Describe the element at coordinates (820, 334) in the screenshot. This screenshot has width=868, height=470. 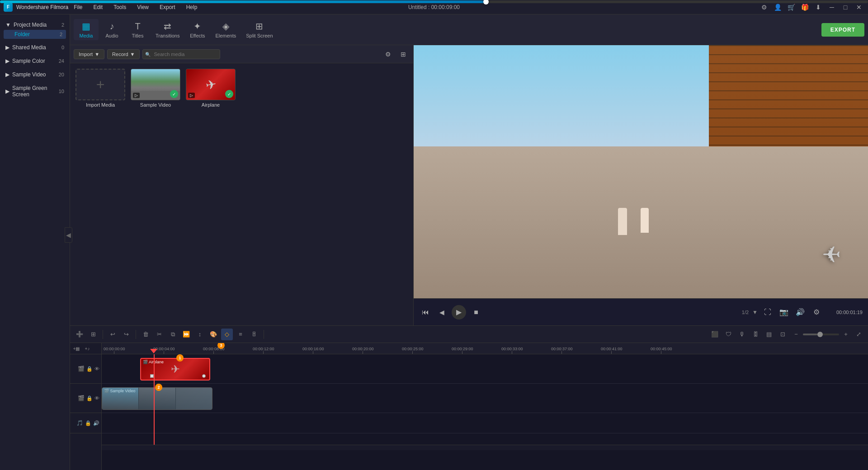
I see `zoom-handle` at that location.